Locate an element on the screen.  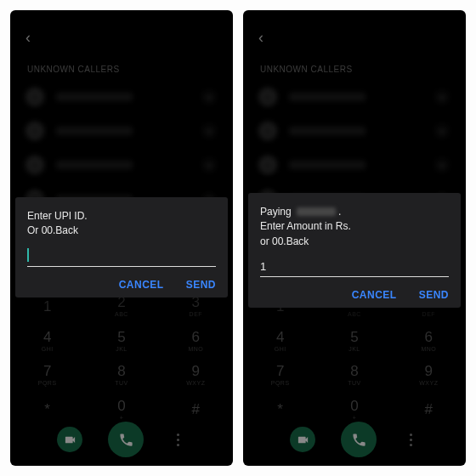
amount-input is located at coordinates (354, 267).